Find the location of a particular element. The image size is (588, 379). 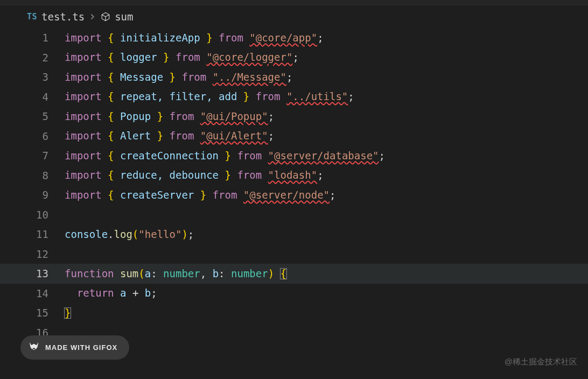

code-content: import { Popup } from "@ui/Popup"; is located at coordinates (169, 116).